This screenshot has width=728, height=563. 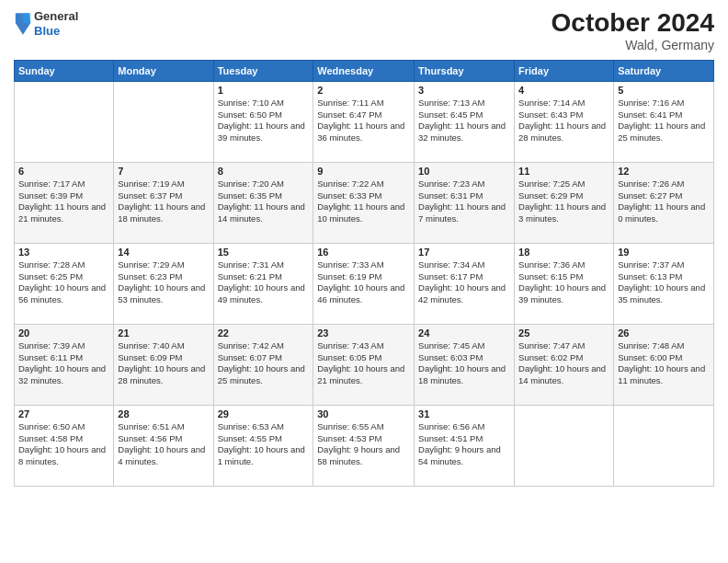 I want to click on calendar-cell: 21Sunrise: 7:40 AM Sunset: 6:09 PM Dayli…, so click(x=164, y=364).